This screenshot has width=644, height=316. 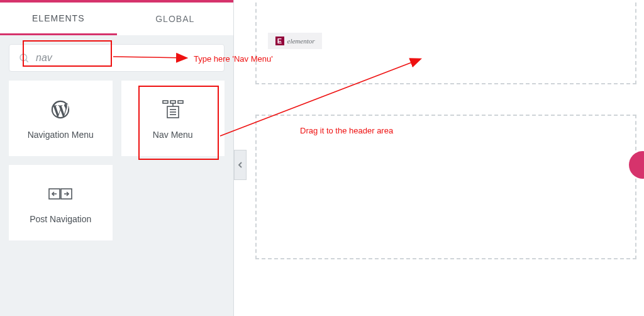 What do you see at coordinates (233, 59) in the screenshot?
I see `annotation-text-type: Type here 'Nav Menu'` at bounding box center [233, 59].